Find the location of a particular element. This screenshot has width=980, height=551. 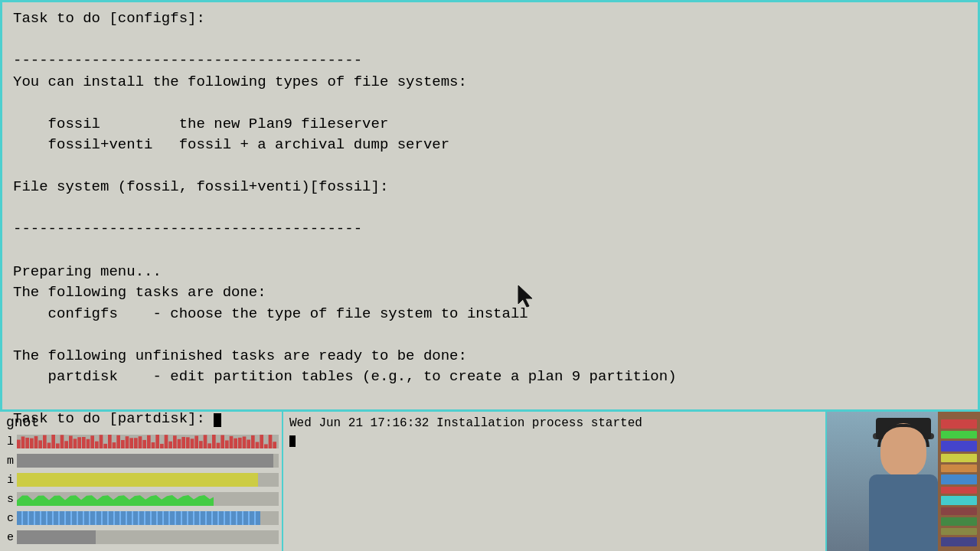

console-panel: Wed Jun 21 17:16:32 Installation process… is located at coordinates (555, 481).